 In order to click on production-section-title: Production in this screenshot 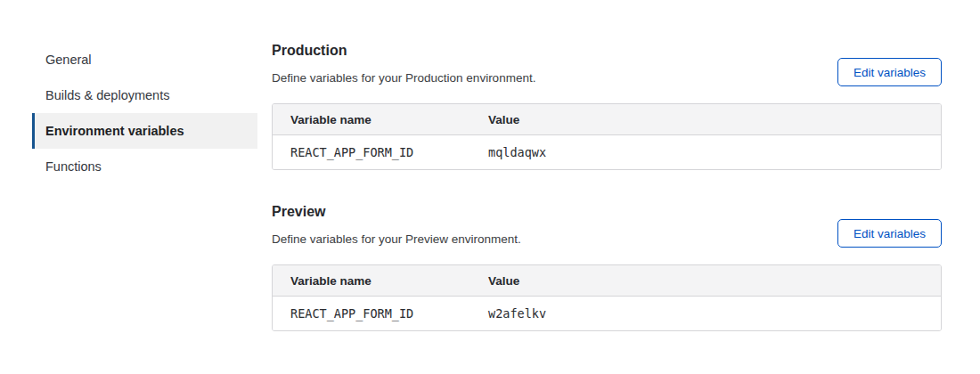, I will do `click(309, 51)`.